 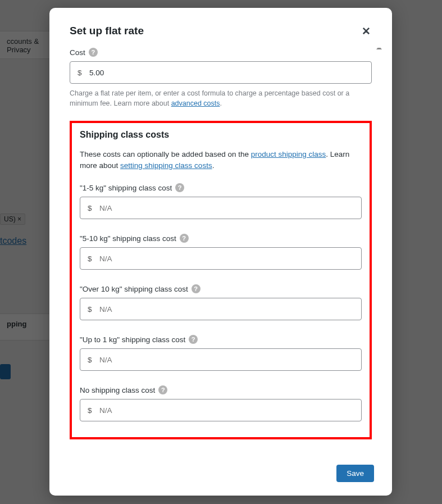 I want to click on cost-input, so click(x=221, y=72).